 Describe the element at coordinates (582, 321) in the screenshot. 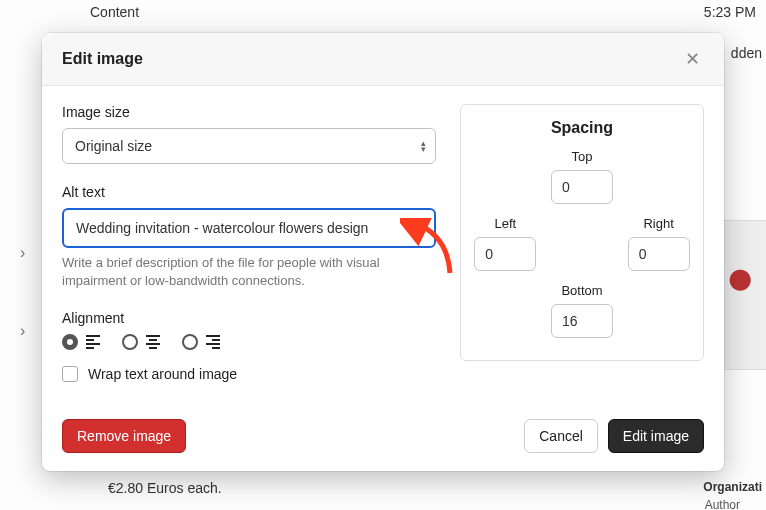

I see `spacing-bottom-input` at that location.